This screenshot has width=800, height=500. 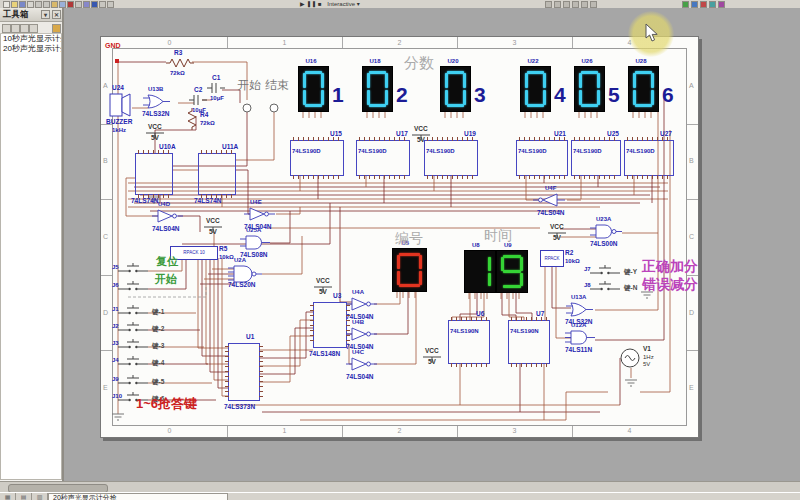 What do you see at coordinates (22, 4) in the screenshot?
I see `save-icon` at bounding box center [22, 4].